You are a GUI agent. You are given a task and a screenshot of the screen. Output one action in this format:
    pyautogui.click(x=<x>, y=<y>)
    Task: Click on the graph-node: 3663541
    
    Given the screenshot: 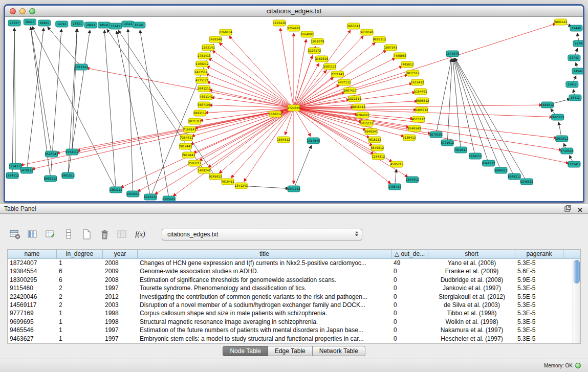 What is the action you would take?
    pyautogui.click(x=354, y=26)
    